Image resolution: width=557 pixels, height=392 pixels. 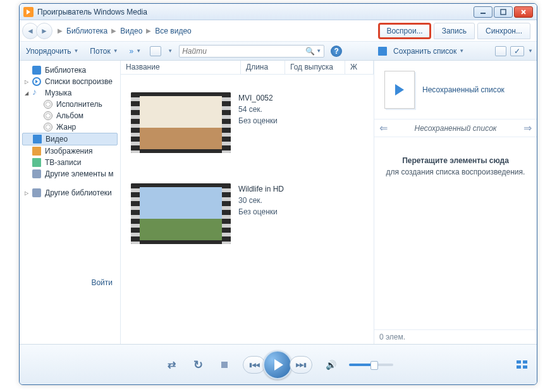 What do you see at coordinates (254, 365) in the screenshot?
I see `previous-button` at bounding box center [254, 365].